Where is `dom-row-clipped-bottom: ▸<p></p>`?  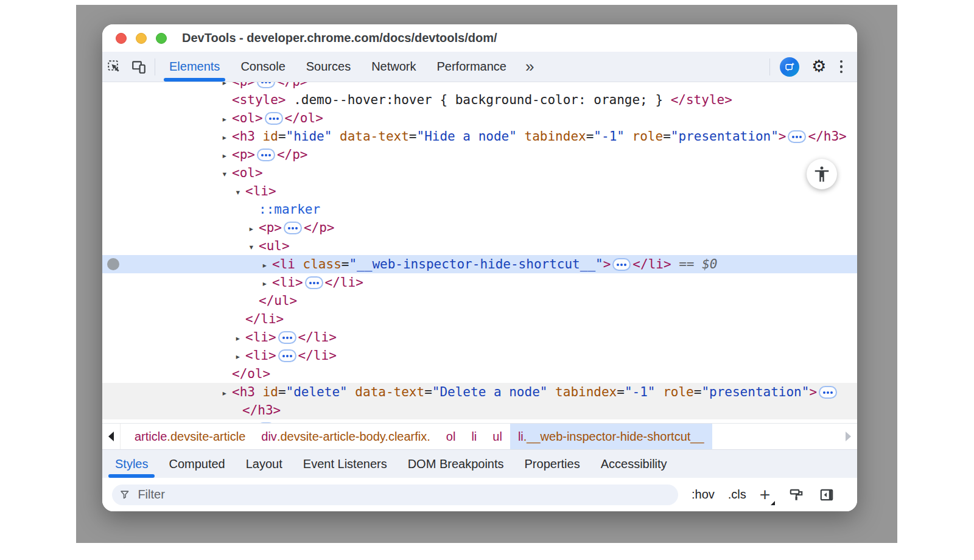
dom-row-clipped-bottom: ▸<p></p> is located at coordinates (480, 421).